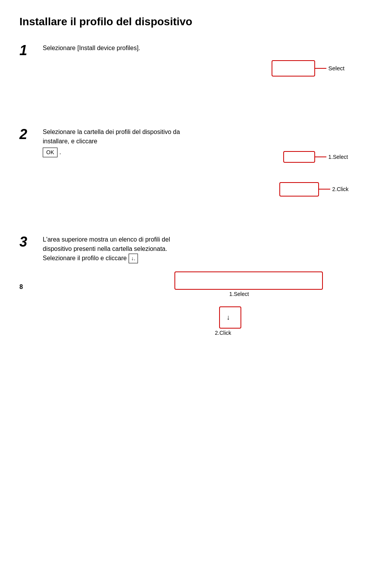 The image size is (373, 588). What do you see at coordinates (293, 68) in the screenshot?
I see `step1-box` at bounding box center [293, 68].